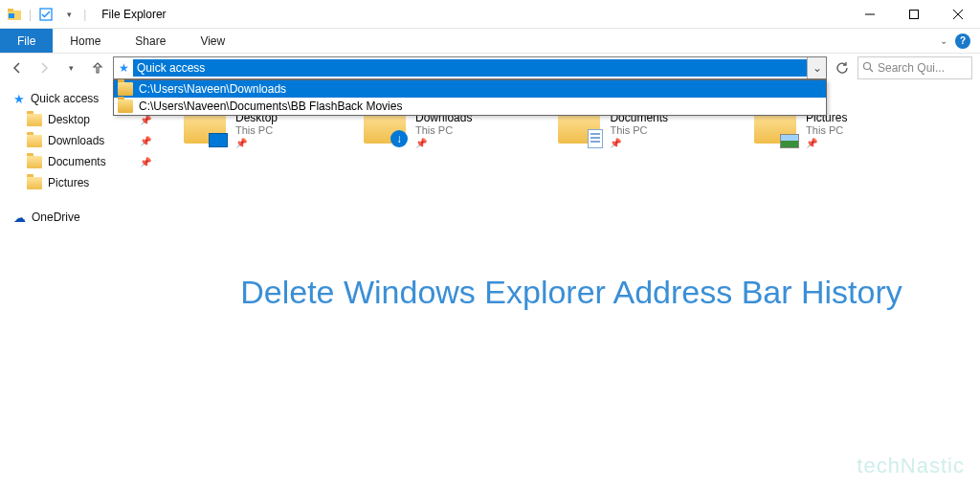 Image resolution: width=980 pixels, height=488 pixels. Describe the element at coordinates (270, 106) in the screenshot. I see `address-history-path: C:\Users\Naveen\Documents\BB FlashBack M…` at that location.